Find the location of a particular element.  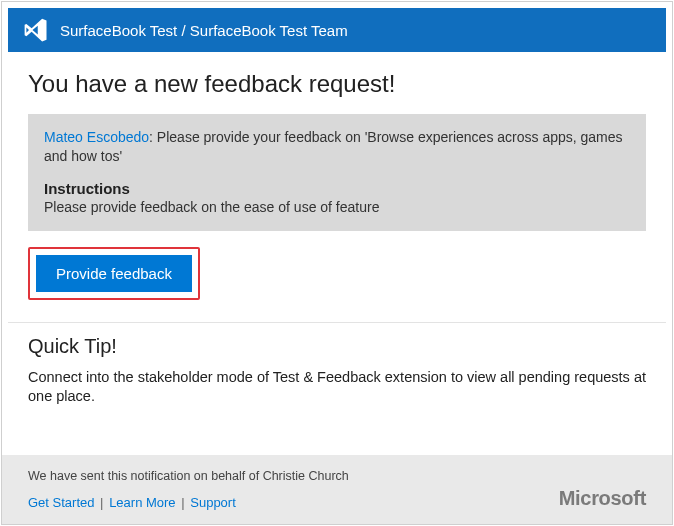

microsoft-logo: Microsoft is located at coordinates (602, 498).